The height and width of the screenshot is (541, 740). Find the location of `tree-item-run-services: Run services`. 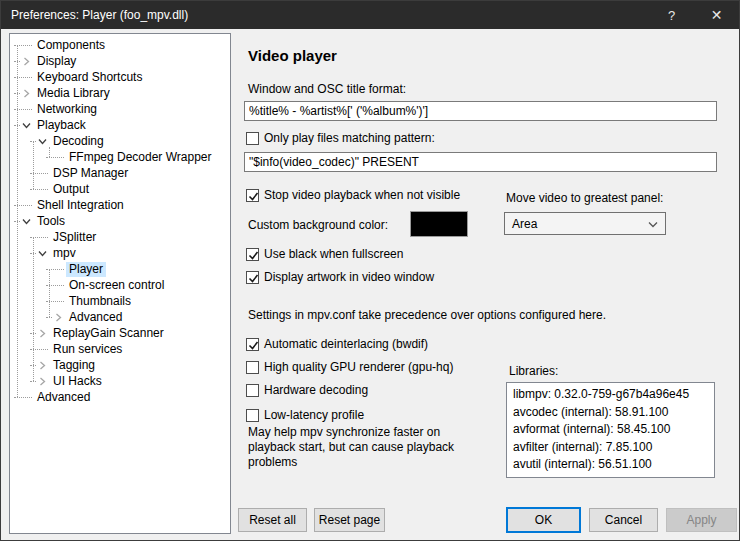

tree-item-run-services: Run services is located at coordinates (120, 349).